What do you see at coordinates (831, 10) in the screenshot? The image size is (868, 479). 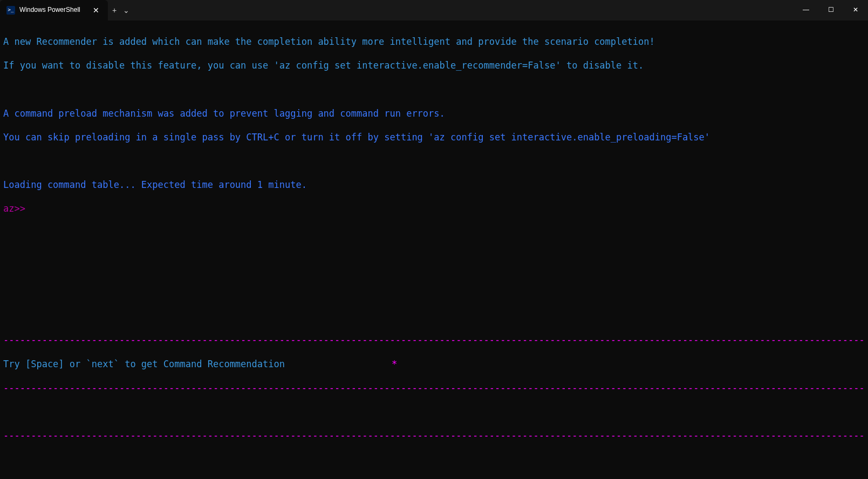 I see `maximize-button: ☐` at bounding box center [831, 10].